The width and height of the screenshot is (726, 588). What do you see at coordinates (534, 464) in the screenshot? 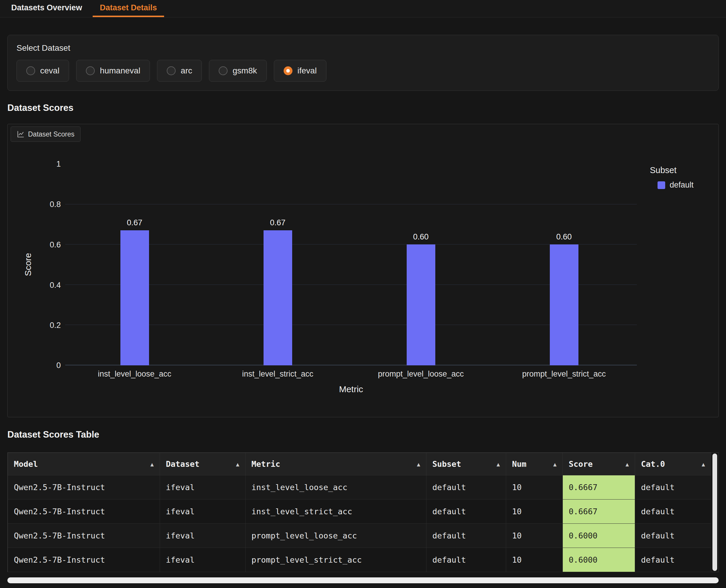
I see `column-header-num: Num▲` at bounding box center [534, 464].